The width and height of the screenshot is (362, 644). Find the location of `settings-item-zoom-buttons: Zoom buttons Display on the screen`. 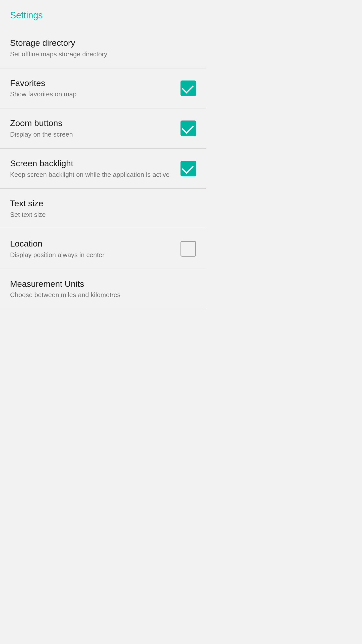

settings-item-zoom-buttons: Zoom buttons Display on the screen is located at coordinates (103, 129).